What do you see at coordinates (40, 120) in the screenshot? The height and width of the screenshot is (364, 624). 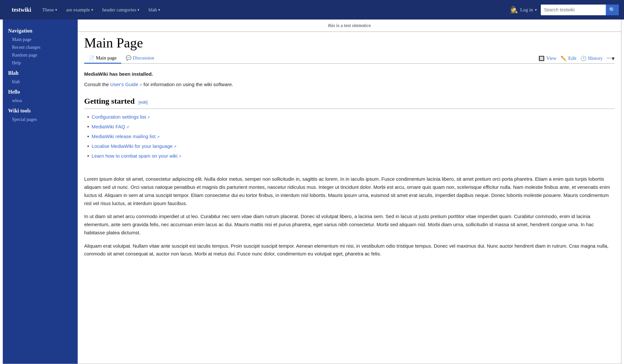 I see `sidebar-item-special-pages: Special pages` at bounding box center [40, 120].